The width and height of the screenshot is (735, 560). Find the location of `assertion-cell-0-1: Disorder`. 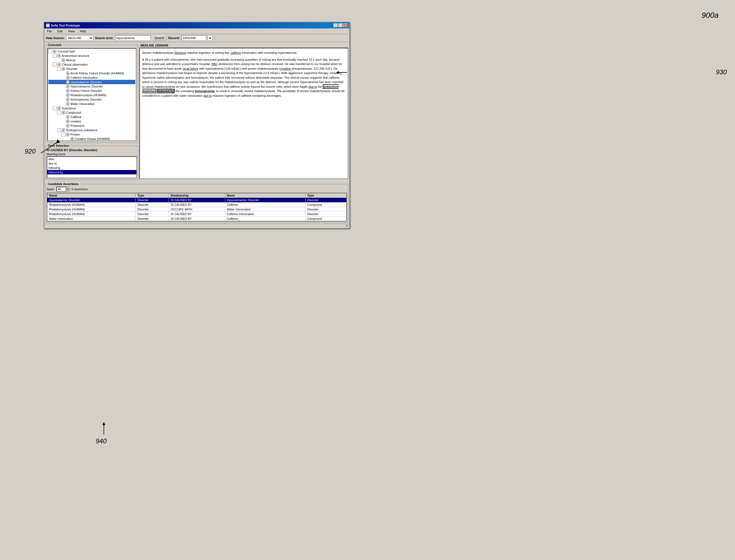

assertion-cell-0-1: Disorder is located at coordinates (152, 200).